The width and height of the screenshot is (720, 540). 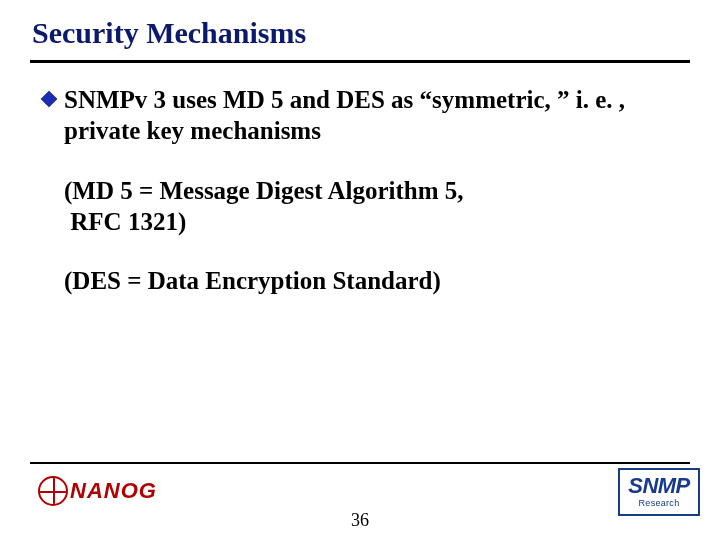 What do you see at coordinates (53, 491) in the screenshot?
I see `globe-icon` at bounding box center [53, 491].